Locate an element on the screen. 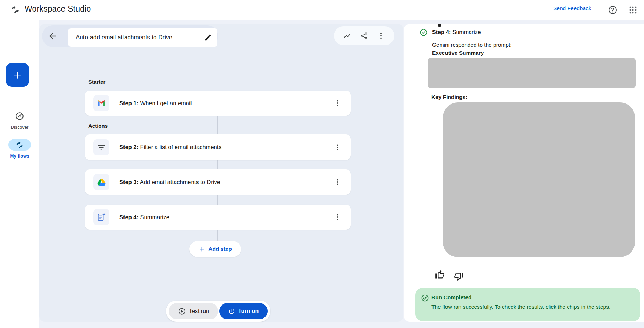 The image size is (644, 328). activity-chart-icon is located at coordinates (347, 36).